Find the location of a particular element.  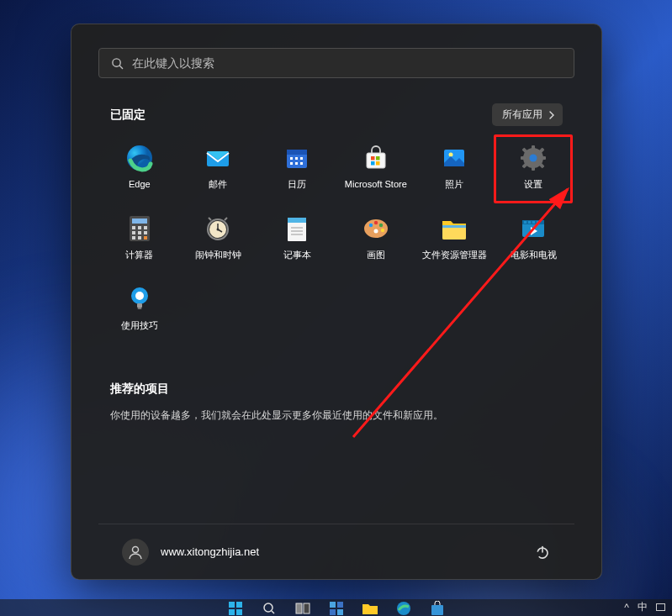

app-label: 设置 is located at coordinates (533, 185).